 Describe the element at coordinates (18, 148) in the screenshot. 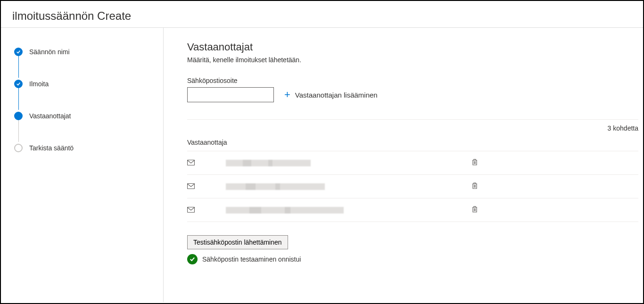

I see `pending-step-icon` at that location.